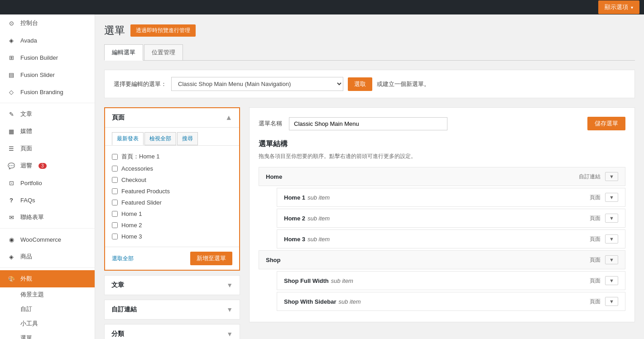 The height and width of the screenshot is (339, 644). I want to click on menu-item-label: Shop, so click(428, 260).